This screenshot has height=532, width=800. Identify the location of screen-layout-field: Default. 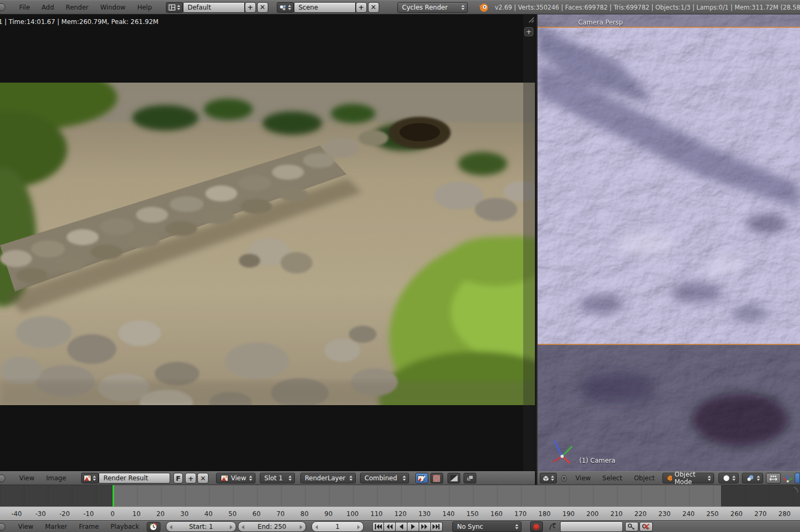
(214, 7).